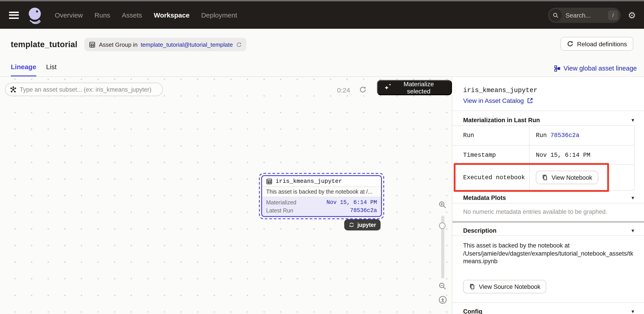 This screenshot has height=314, width=644. Describe the element at coordinates (632, 15) in the screenshot. I see `gear-icon: ⚙` at that location.